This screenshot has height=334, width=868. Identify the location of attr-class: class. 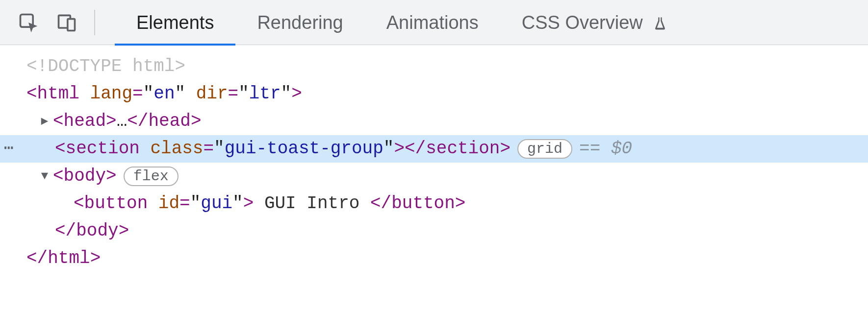
(177, 149).